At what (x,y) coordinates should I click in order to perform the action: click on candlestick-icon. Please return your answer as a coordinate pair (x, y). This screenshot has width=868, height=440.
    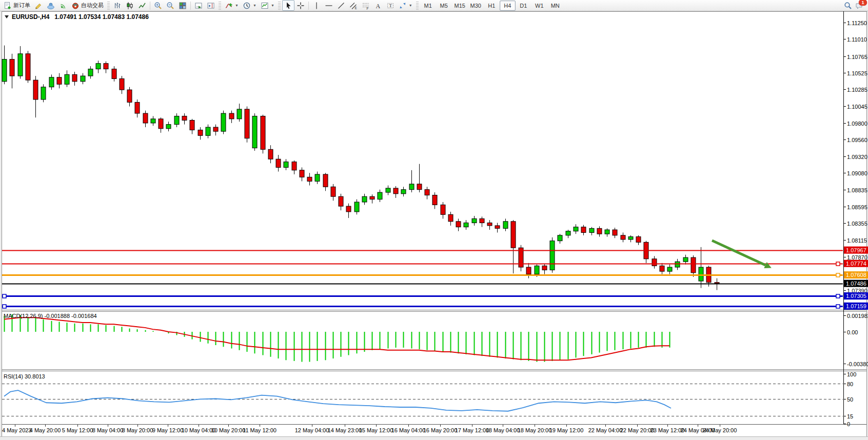
    Looking at the image, I should click on (130, 6).